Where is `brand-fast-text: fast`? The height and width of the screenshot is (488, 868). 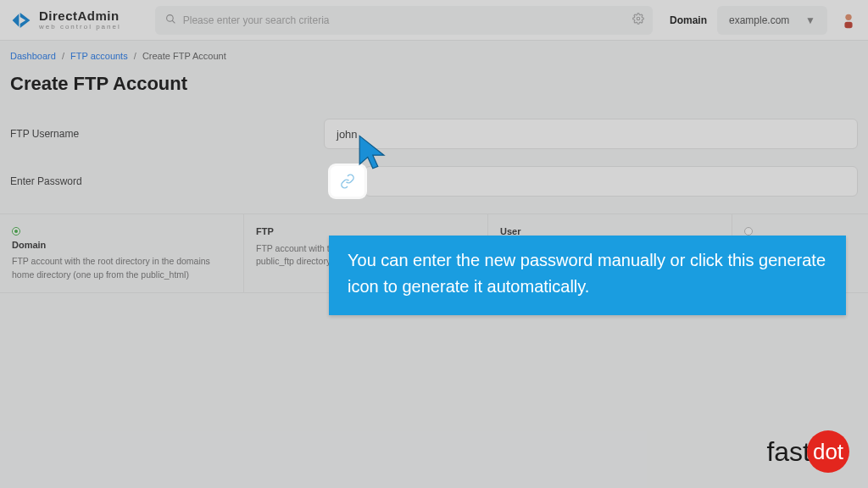 brand-fast-text: fast is located at coordinates (788, 452).